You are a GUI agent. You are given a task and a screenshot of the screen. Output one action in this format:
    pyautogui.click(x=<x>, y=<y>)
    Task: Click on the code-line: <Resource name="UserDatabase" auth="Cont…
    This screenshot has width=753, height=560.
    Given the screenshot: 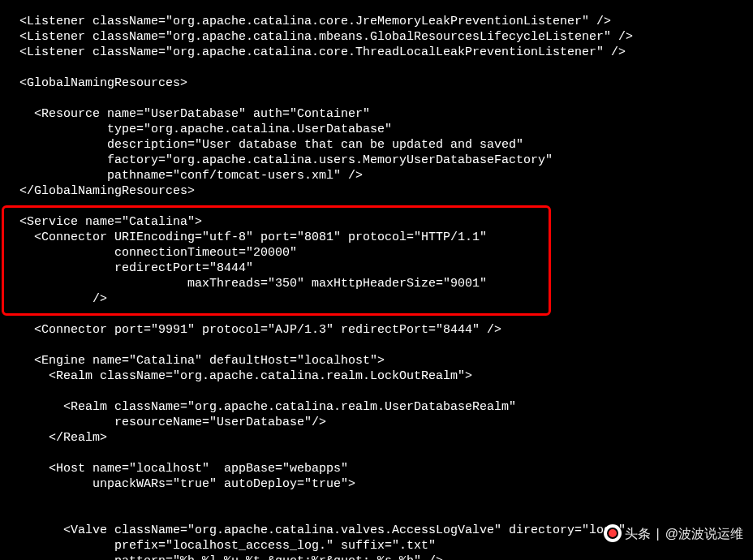 What is the action you would take?
    pyautogui.click(x=195, y=114)
    